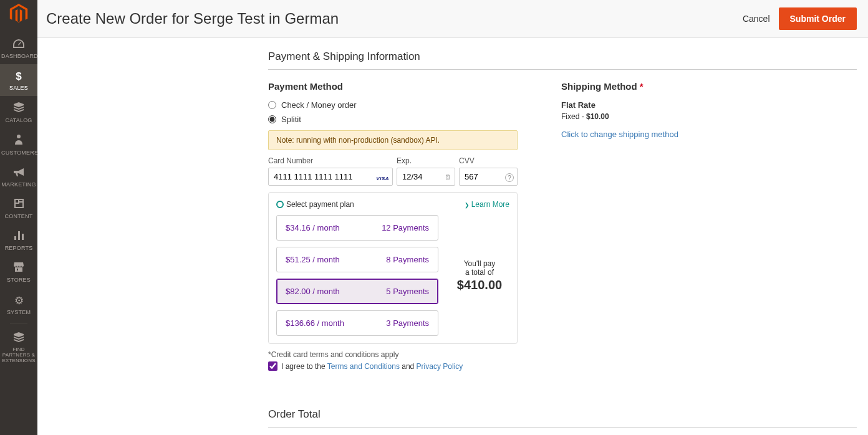 Image resolution: width=868 pixels, height=435 pixels. I want to click on shipping-method-title: Shipping Method *, so click(709, 86).